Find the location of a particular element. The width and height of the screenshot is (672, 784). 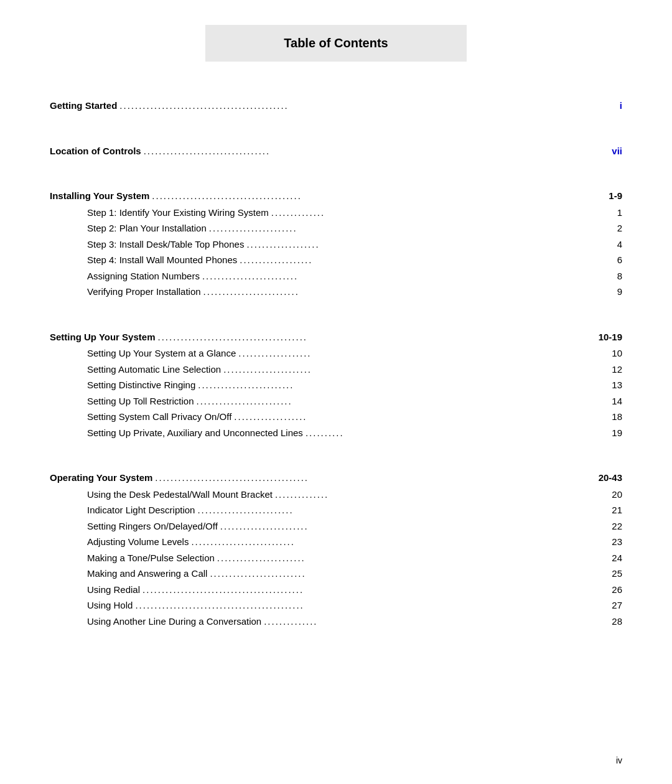

sub-entry-setting-up-your-system-4: Setting System Call Privacy On/Off......… is located at coordinates (355, 417).